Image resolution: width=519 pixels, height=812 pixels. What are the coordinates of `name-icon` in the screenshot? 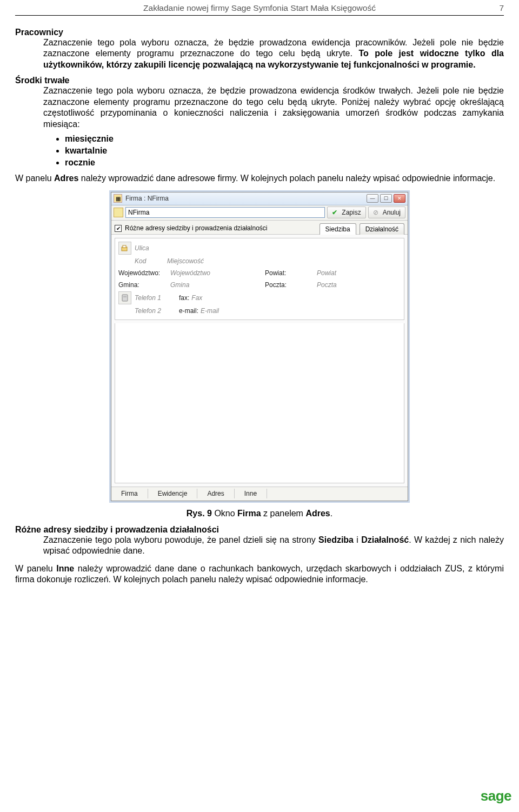 It's located at (118, 212).